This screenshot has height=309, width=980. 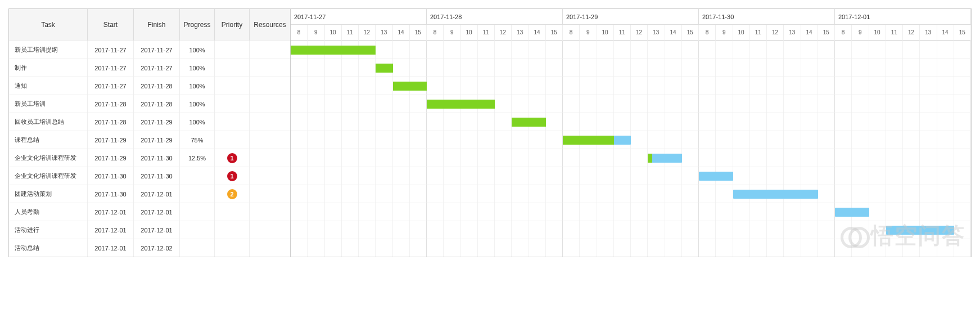 I want to click on timeline-day-label: 2017-11-27, so click(x=359, y=17).